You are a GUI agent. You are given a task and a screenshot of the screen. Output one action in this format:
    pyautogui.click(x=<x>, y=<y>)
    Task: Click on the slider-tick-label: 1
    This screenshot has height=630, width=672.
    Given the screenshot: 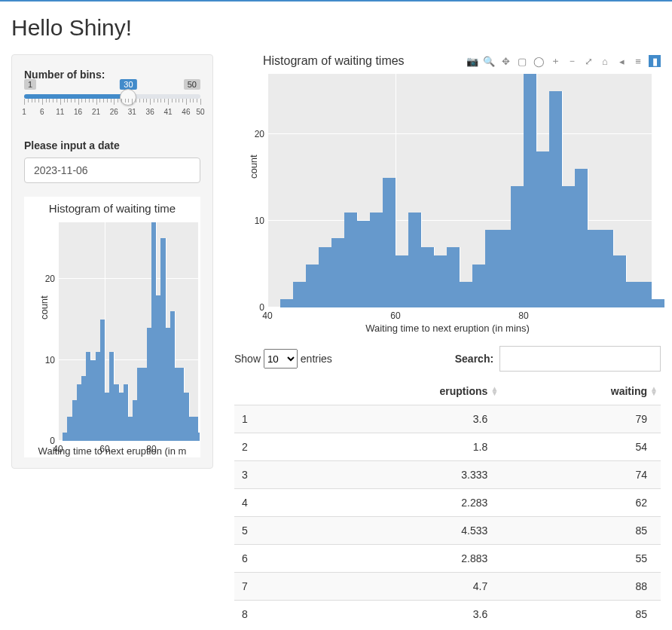 What is the action you would take?
    pyautogui.click(x=24, y=112)
    